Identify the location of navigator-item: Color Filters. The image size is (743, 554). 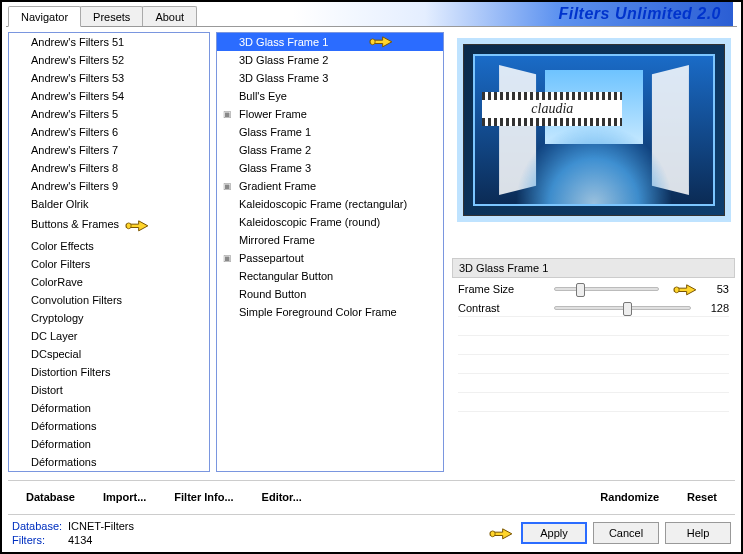
(109, 264).